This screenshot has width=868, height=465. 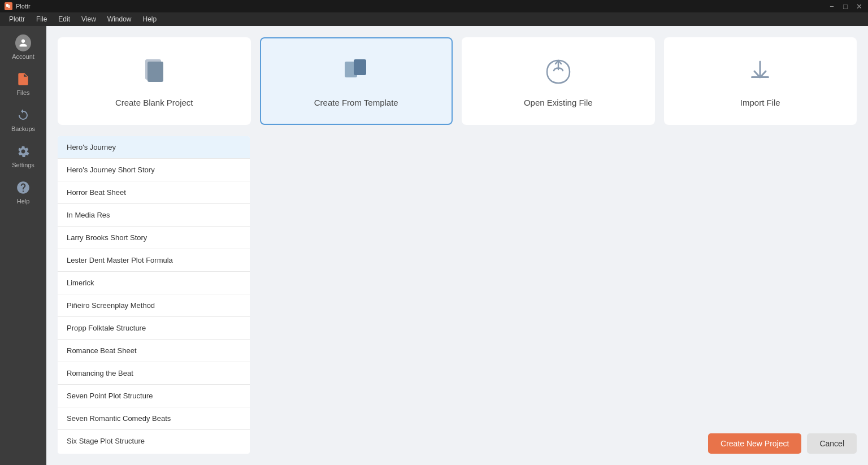 I want to click on template-item: Propp Folktale Structure, so click(x=154, y=328).